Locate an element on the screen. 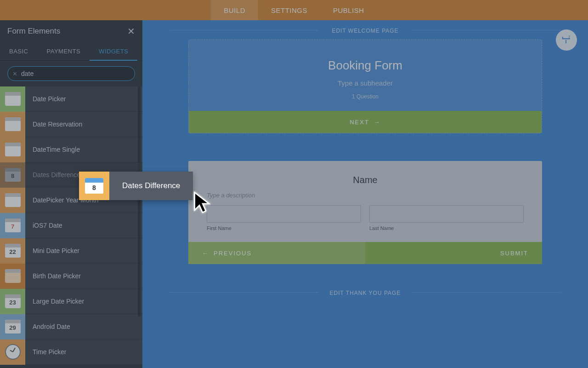  last-name-label: Last Name is located at coordinates (447, 228).